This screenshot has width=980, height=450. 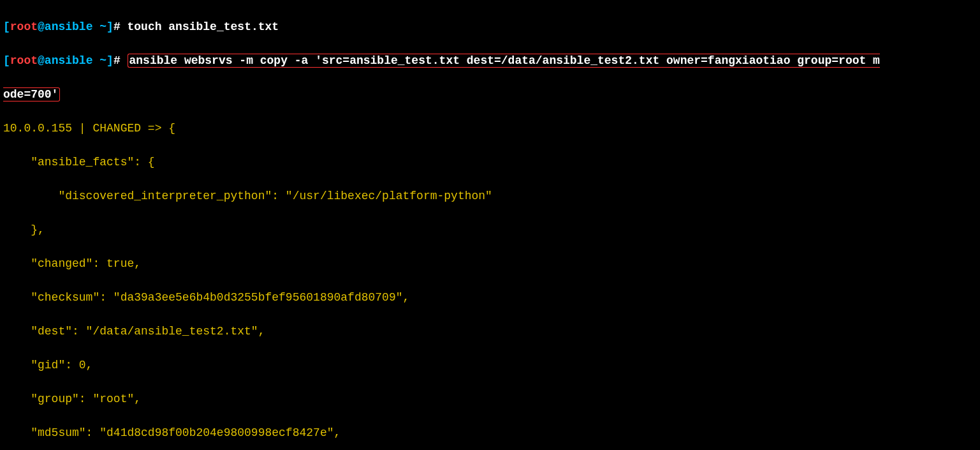 I want to click on output-line: "changed": true,, so click(x=490, y=264).